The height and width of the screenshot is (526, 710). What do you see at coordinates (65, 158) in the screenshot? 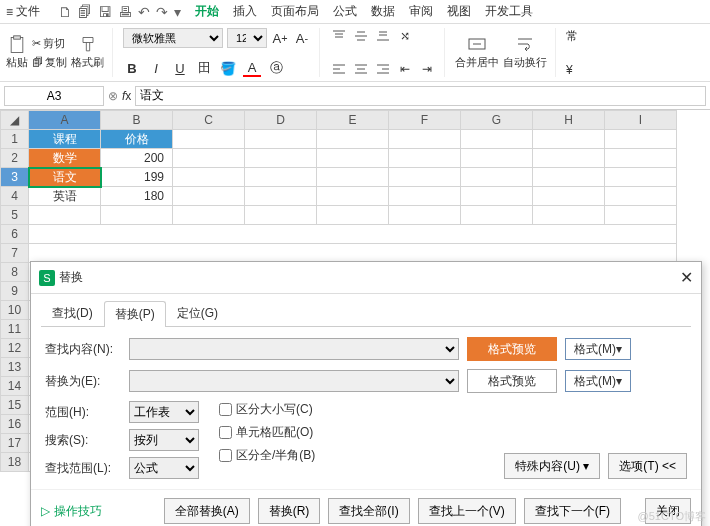
I see `cell: 数学` at bounding box center [65, 158].